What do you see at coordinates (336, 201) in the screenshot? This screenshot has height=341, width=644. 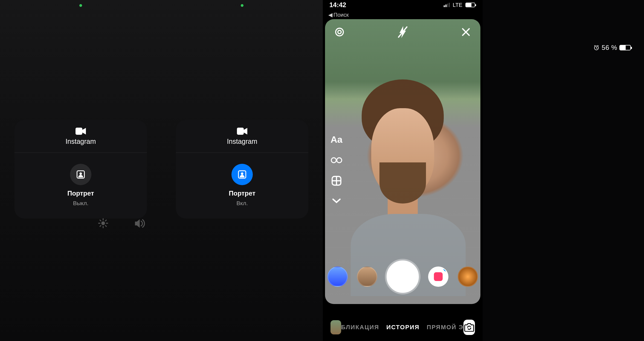 I see `more-tools-button` at bounding box center [336, 201].